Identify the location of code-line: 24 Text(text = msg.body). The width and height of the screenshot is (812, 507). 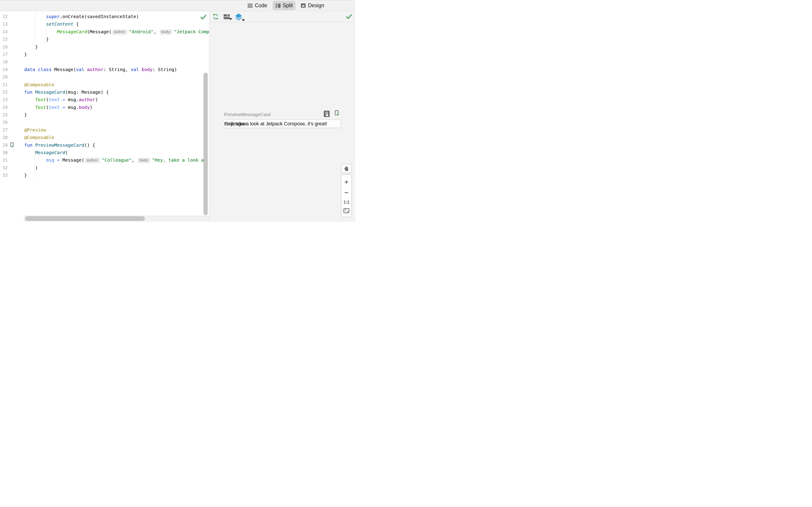
(105, 107).